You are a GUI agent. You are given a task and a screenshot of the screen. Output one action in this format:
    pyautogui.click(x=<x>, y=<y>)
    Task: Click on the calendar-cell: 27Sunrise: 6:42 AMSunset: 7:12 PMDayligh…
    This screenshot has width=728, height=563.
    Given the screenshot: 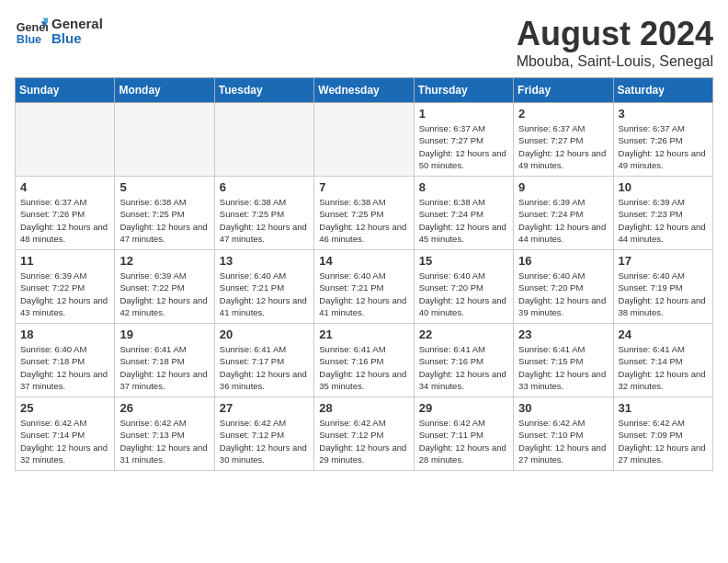 What is the action you would take?
    pyautogui.click(x=264, y=434)
    